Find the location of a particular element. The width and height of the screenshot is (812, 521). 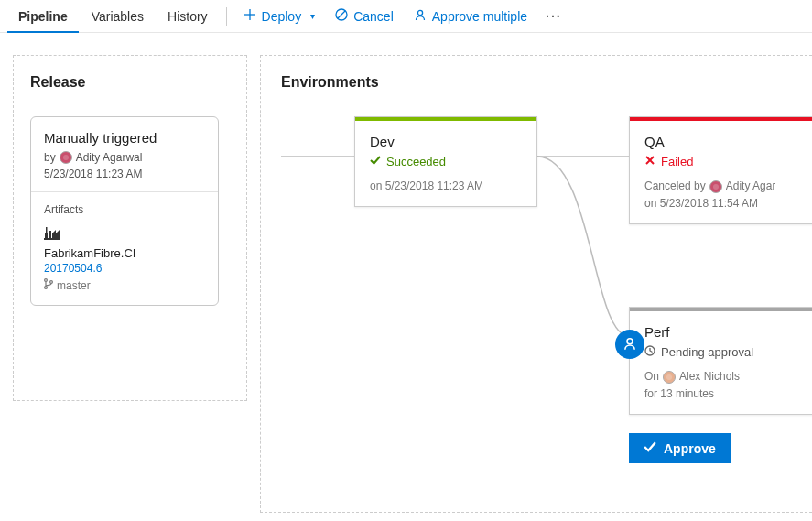

env-name: Perf is located at coordinates (724, 331).